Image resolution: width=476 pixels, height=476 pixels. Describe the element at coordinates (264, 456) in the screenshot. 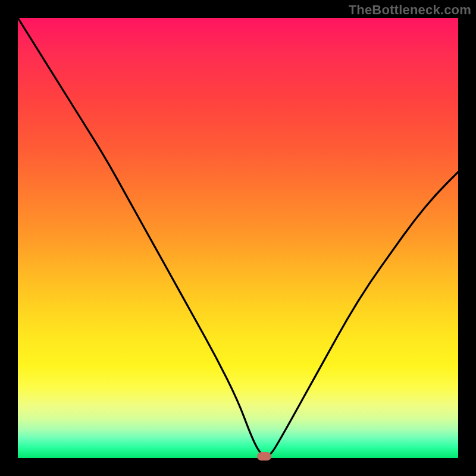

I see `optimal-point-marker` at that location.